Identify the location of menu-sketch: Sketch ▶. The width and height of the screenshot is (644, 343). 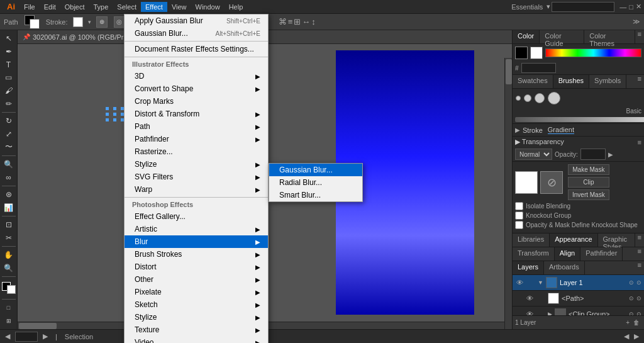
(196, 305).